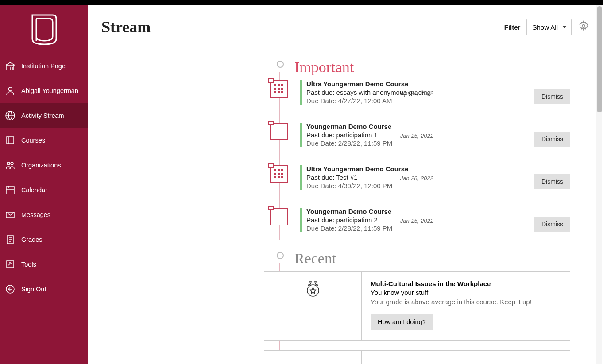 The width and height of the screenshot is (603, 364). Describe the element at coordinates (466, 292) in the screenshot. I see `stream-item-title: You know your stuff!` at that location.